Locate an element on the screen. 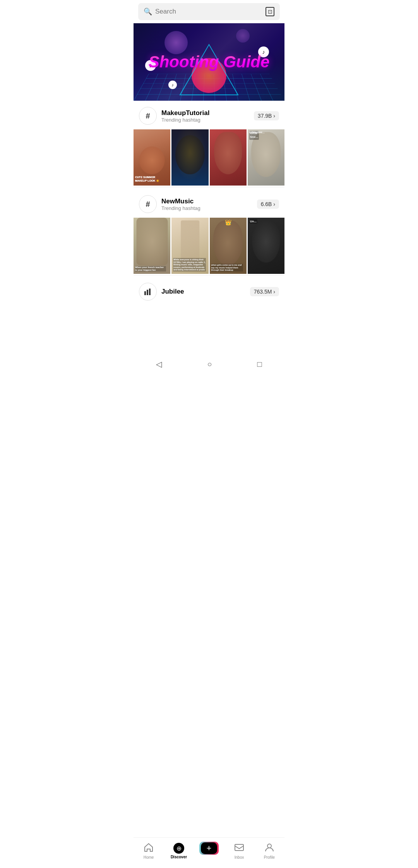 Image resolution: width=418 pixels, height=868 pixels. makeuptutorial-info: MakeupTutorial Trending hashtag is located at coordinates (185, 116).